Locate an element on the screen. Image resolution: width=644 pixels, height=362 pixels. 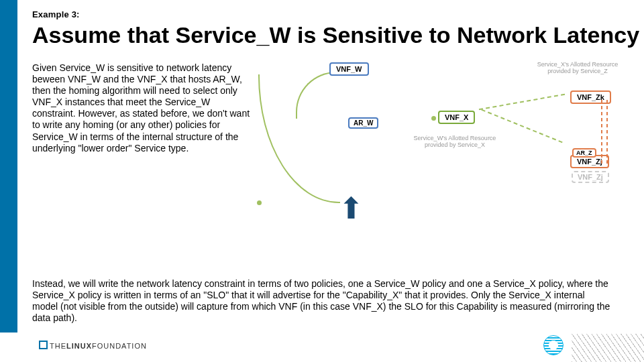
node-vnf-w: VNF_W is located at coordinates (349, 69).